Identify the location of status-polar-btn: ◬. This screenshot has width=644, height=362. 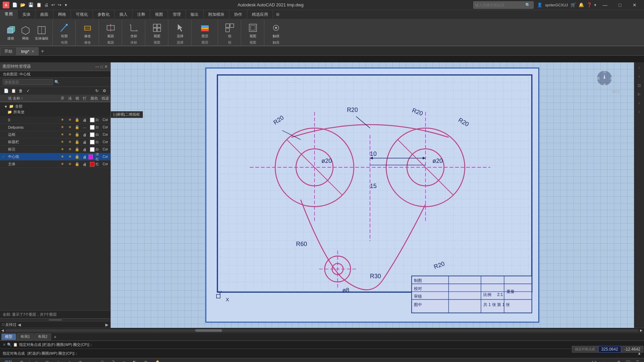
(69, 361).